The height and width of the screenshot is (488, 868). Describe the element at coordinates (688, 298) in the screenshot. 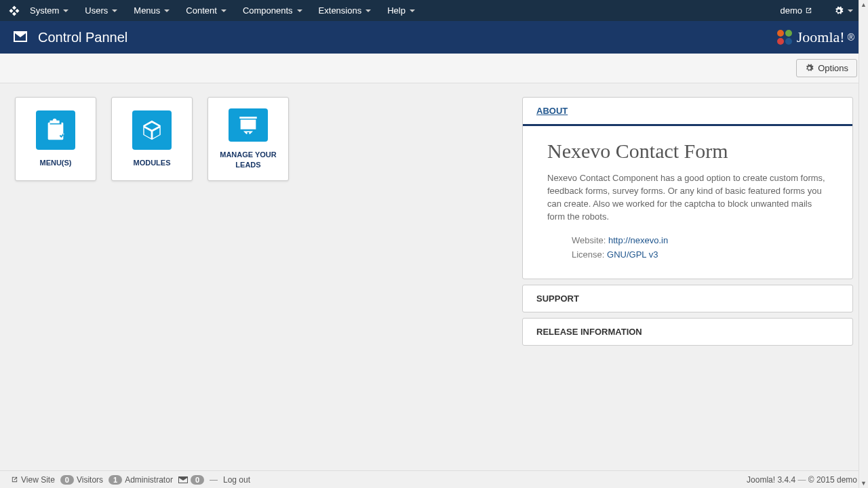

I see `panel-support-head: SUPPORT` at that location.